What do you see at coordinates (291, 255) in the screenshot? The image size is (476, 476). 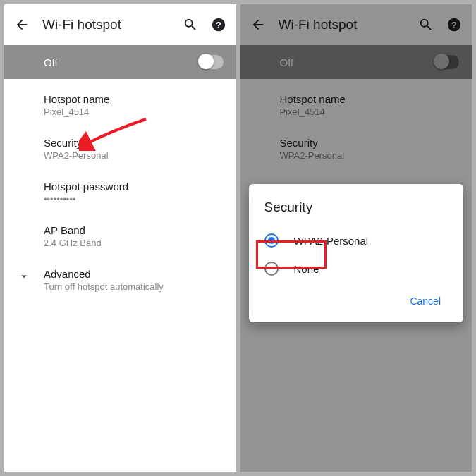 I see `highlight-box` at bounding box center [291, 255].